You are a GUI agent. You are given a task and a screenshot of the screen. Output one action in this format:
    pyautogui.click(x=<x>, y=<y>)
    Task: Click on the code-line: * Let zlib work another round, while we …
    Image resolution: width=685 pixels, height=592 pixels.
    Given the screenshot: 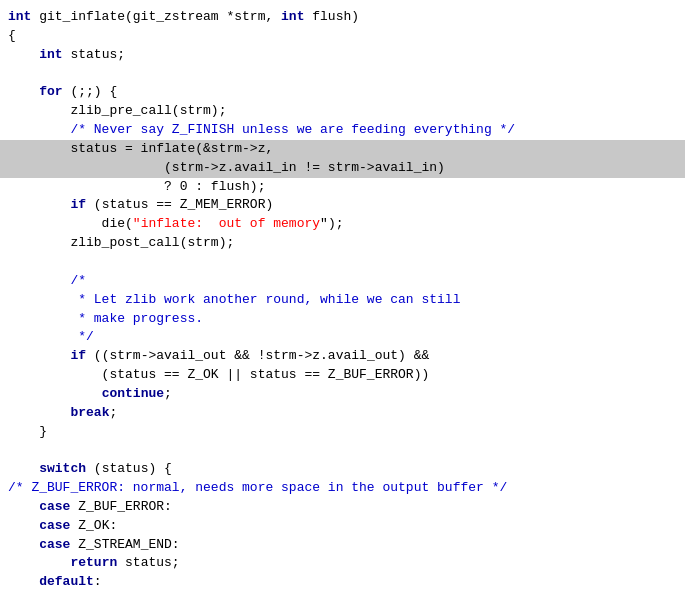 What is the action you would take?
    pyautogui.click(x=342, y=300)
    